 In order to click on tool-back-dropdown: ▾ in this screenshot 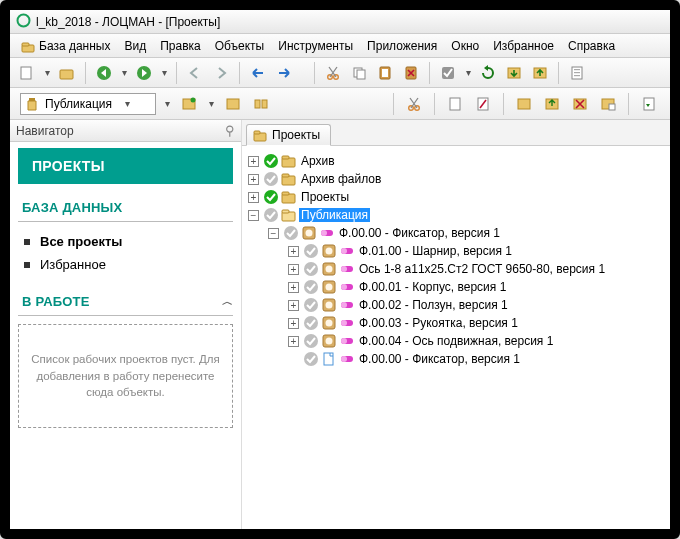, I will do `click(124, 72)`.